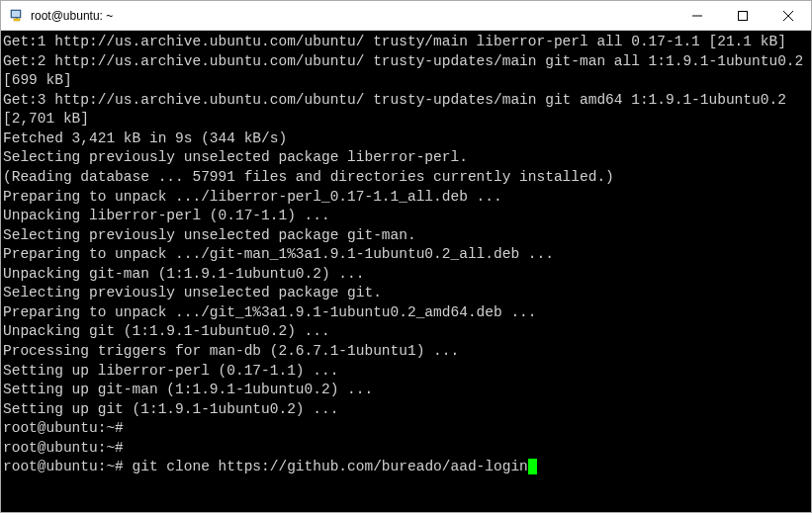  What do you see at coordinates (406, 198) in the screenshot?
I see `terminal-line: Preparing to unpack .../liberror-perl_0.…` at bounding box center [406, 198].